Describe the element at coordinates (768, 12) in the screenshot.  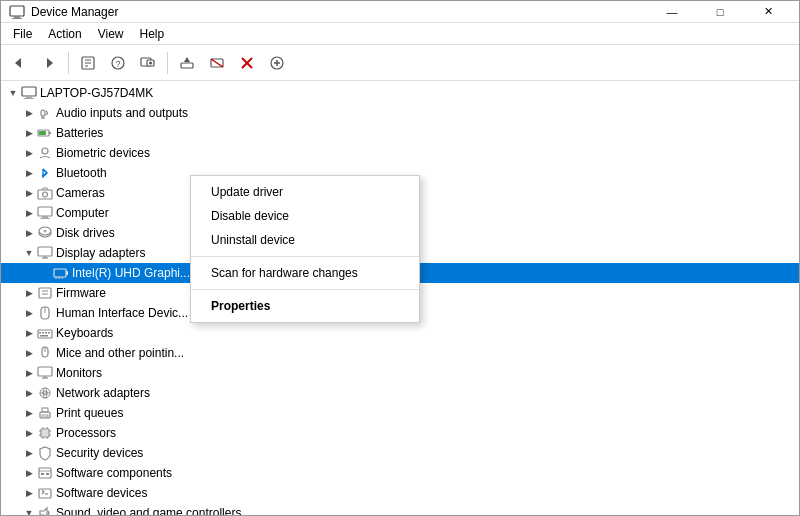
I see `close-button: ✕` at that location.